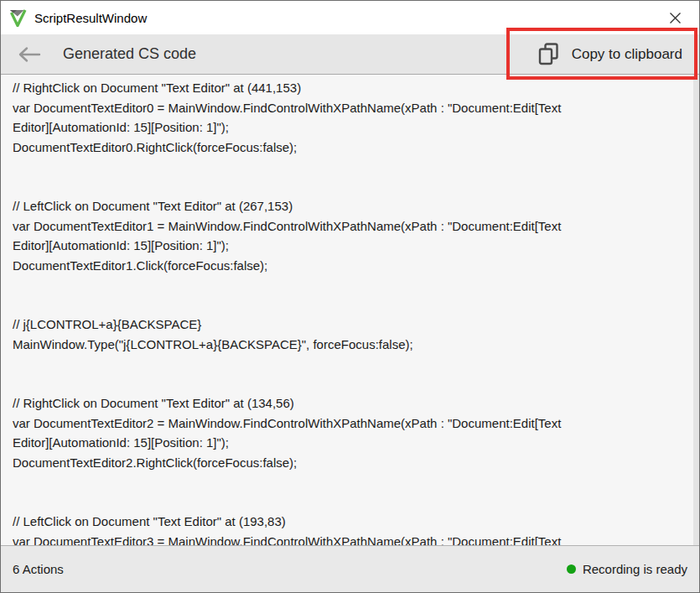 The width and height of the screenshot is (700, 593). What do you see at coordinates (675, 18) in the screenshot?
I see `close-button` at bounding box center [675, 18].